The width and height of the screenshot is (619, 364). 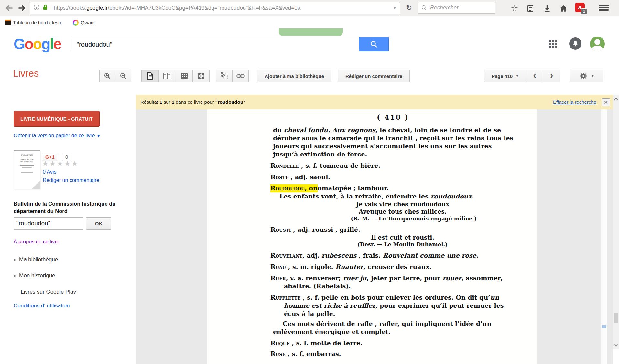 What do you see at coordinates (553, 44) in the screenshot?
I see `apps-grid-icon` at bounding box center [553, 44].